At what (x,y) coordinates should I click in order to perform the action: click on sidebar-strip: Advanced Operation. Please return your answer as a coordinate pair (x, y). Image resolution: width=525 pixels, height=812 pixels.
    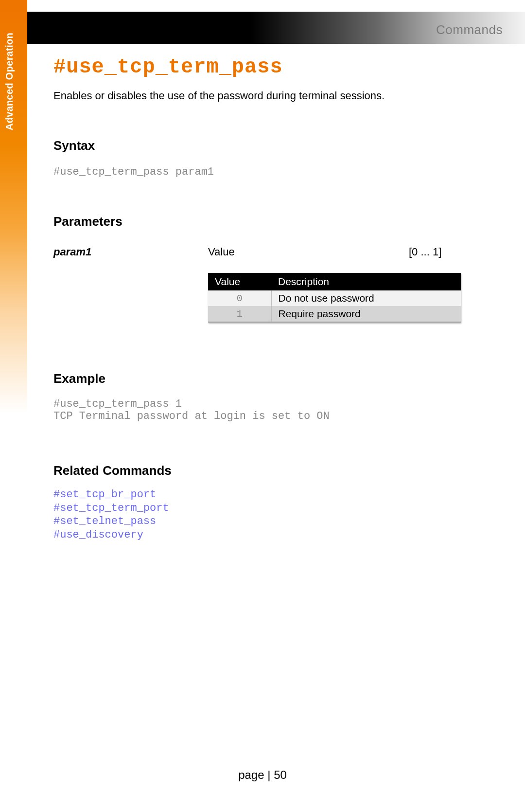
    Looking at the image, I should click on (14, 207).